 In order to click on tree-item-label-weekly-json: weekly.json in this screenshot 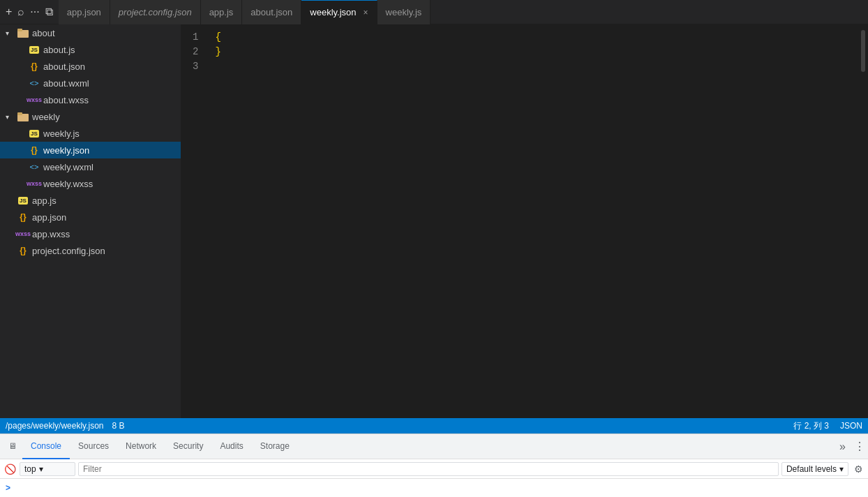, I will do `click(112, 151)`.